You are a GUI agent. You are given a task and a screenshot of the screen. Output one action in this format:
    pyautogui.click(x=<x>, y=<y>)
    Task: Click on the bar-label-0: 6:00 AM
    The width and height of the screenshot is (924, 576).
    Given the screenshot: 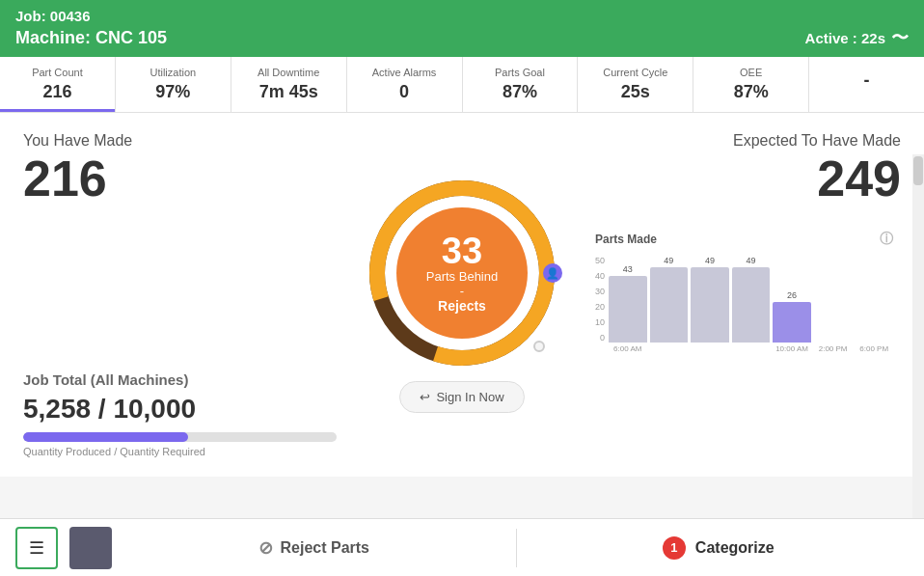 What is the action you would take?
    pyautogui.click(x=628, y=349)
    